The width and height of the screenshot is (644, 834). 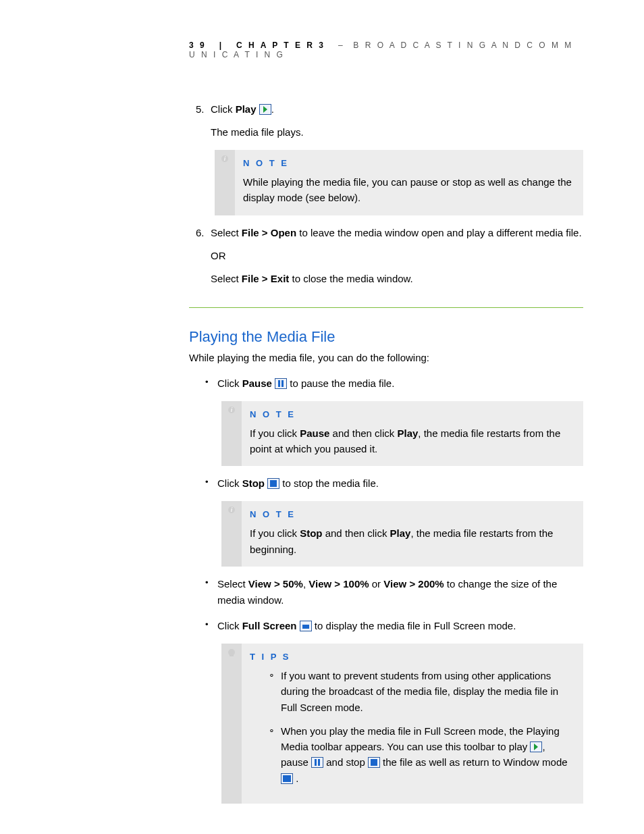 What do you see at coordinates (386, 308) in the screenshot?
I see `section-divider` at bounding box center [386, 308].